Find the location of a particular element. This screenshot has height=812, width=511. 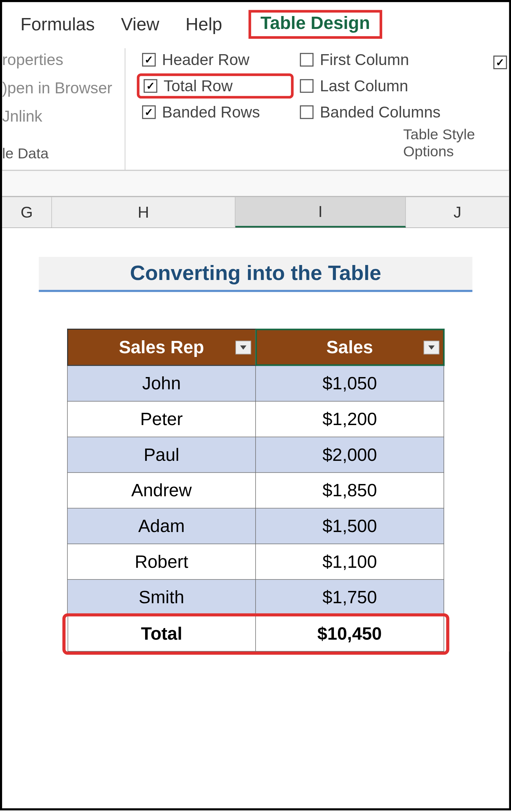

column-header-g: G is located at coordinates (27, 213).